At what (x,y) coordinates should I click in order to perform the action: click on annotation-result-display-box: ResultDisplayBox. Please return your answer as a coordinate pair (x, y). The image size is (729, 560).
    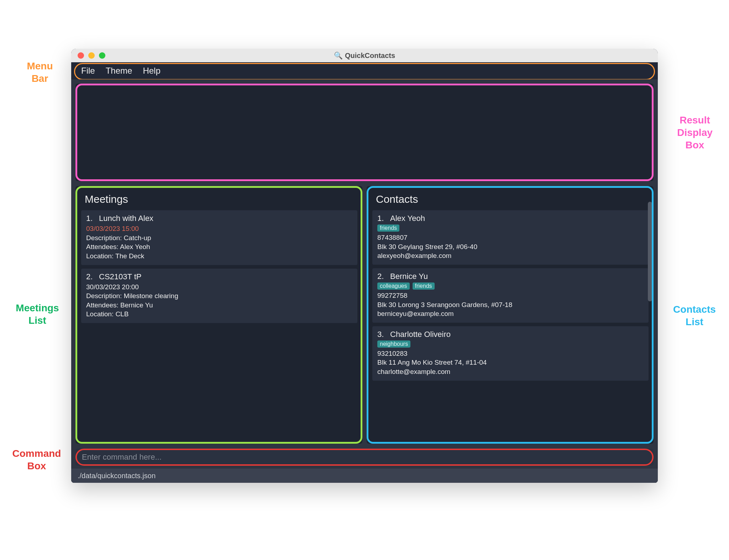
    Looking at the image, I should click on (695, 132).